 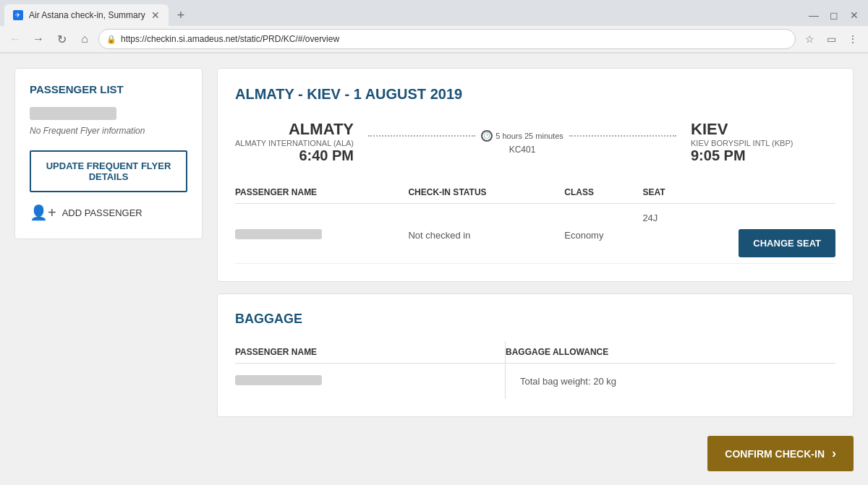 What do you see at coordinates (370, 382) in the screenshot?
I see `baggage-passenger-name` at bounding box center [370, 382].